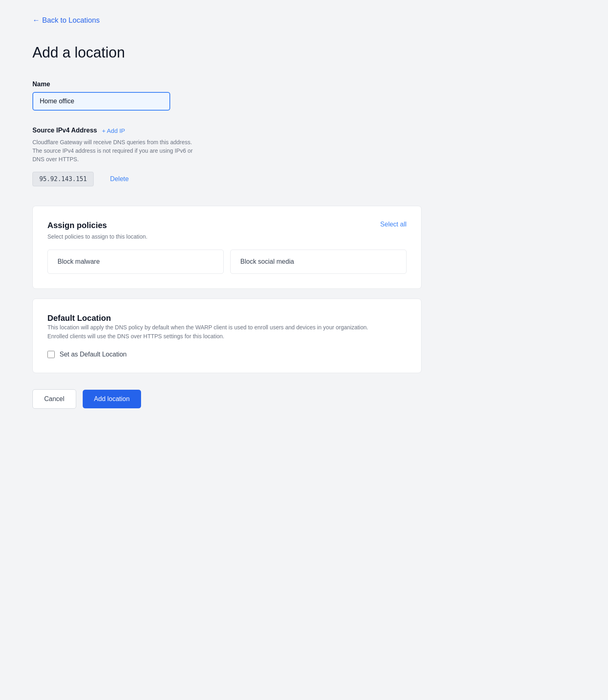 The width and height of the screenshot is (608, 700). What do you see at coordinates (63, 179) in the screenshot?
I see `ip-address-badge: 95.92.143.151` at bounding box center [63, 179].